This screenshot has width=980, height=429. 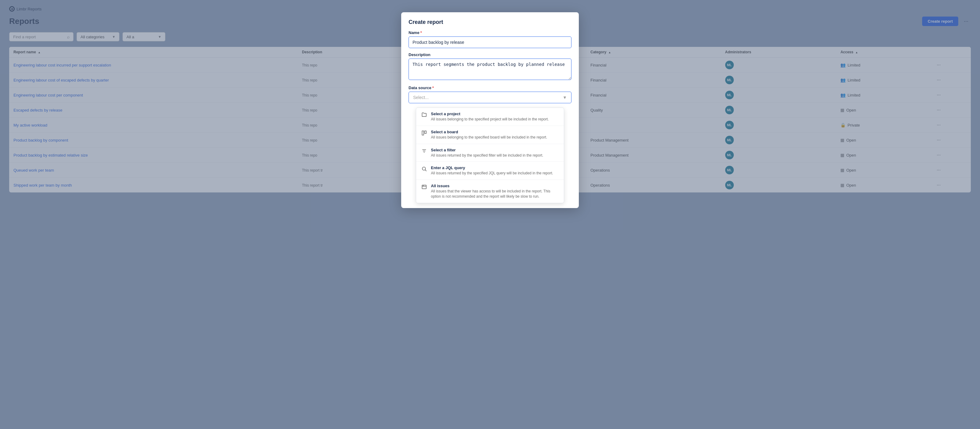 What do you see at coordinates (490, 191) in the screenshot?
I see `dropdown-item-all: All issues All issues that the viewer ha…` at bounding box center [490, 191].